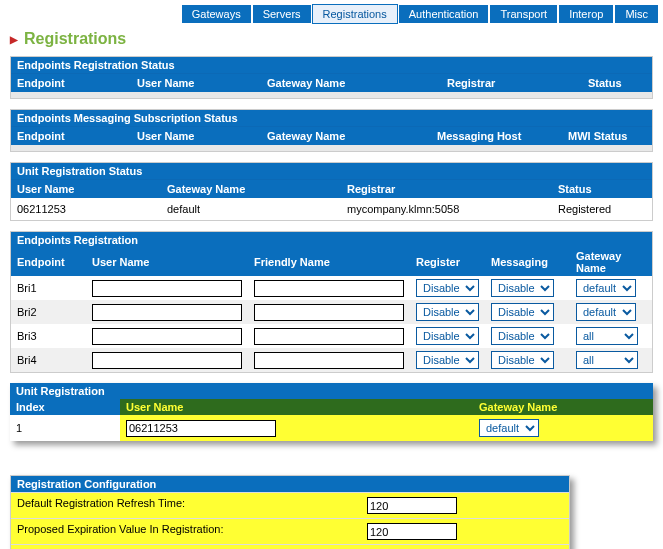 This screenshot has width=663, height=549. I want to click on cell-endpoint: Bri3, so click(48, 336).